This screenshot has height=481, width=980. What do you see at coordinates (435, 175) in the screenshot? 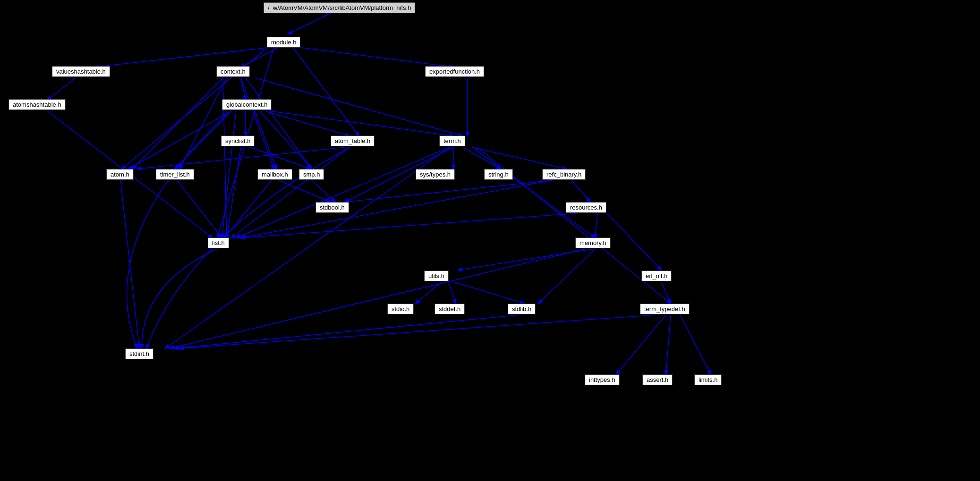
I see `node-sys-types-h: sys/types.h` at bounding box center [435, 175].